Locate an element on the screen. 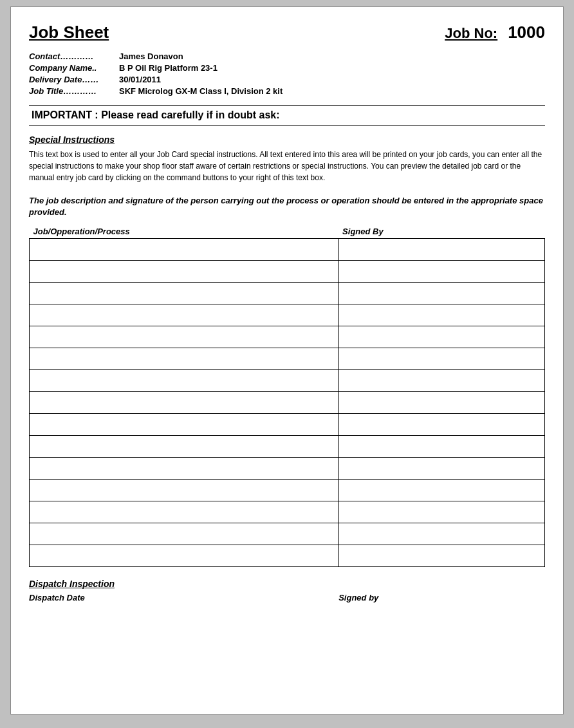 Image resolution: width=574 pixels, height=728 pixels. dispatch-row: Dispatch Date Signed by is located at coordinates (287, 597).